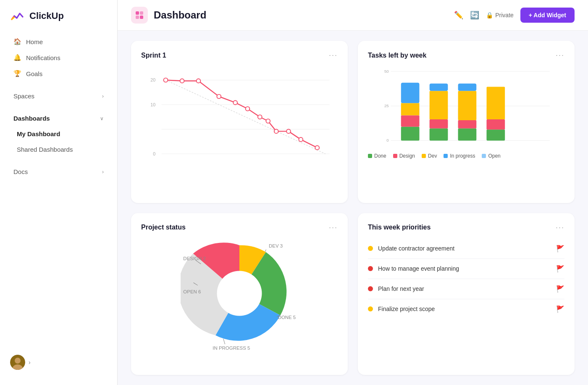  I want to click on sidebar-item-home: 🏠 Home, so click(59, 42).